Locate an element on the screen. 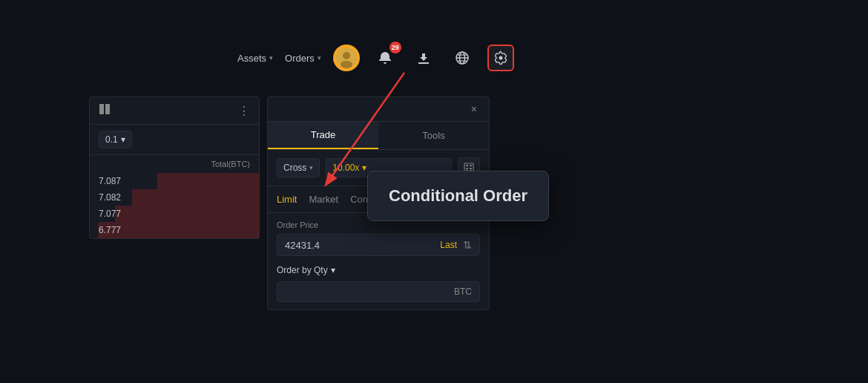  download-button is located at coordinates (424, 58).